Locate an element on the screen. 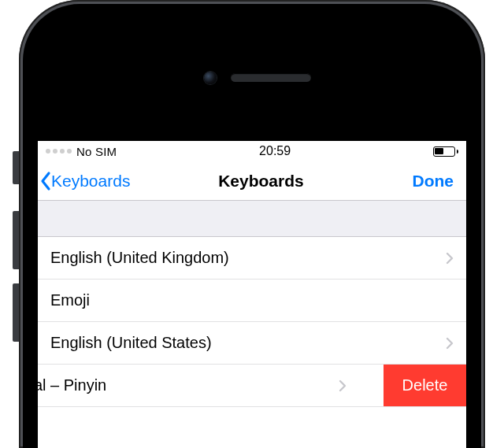 This screenshot has height=448, width=504. keyboard-label: English (United States) is located at coordinates (248, 343).